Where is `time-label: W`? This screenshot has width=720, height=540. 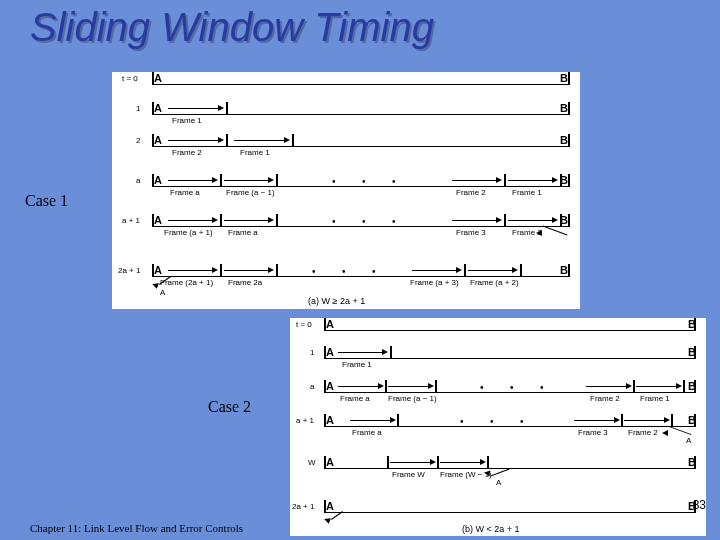 time-label: W is located at coordinates (312, 462).